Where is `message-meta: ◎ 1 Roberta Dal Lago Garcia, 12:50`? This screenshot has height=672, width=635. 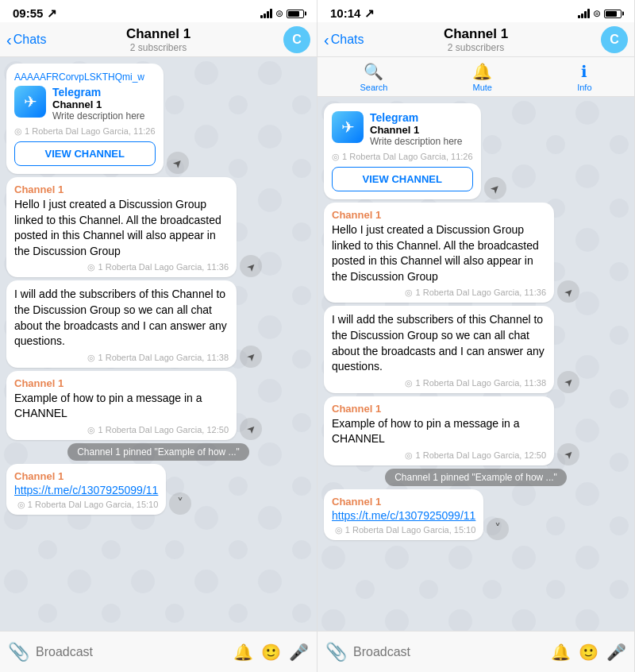
message-meta: ◎ 1 Roberta Dal Lago Garcia, 12:50 is located at coordinates (121, 431).